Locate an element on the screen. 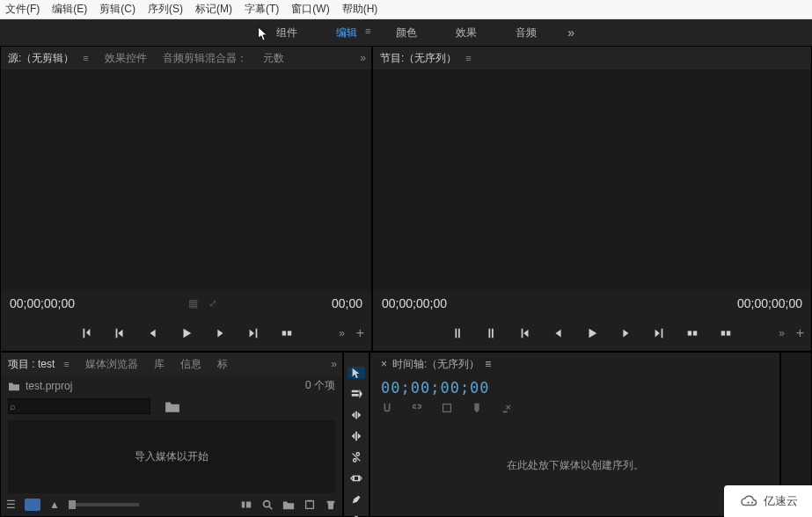 Image resolution: width=812 pixels, height=517 pixels. icon-view-icon is located at coordinates (33, 505).